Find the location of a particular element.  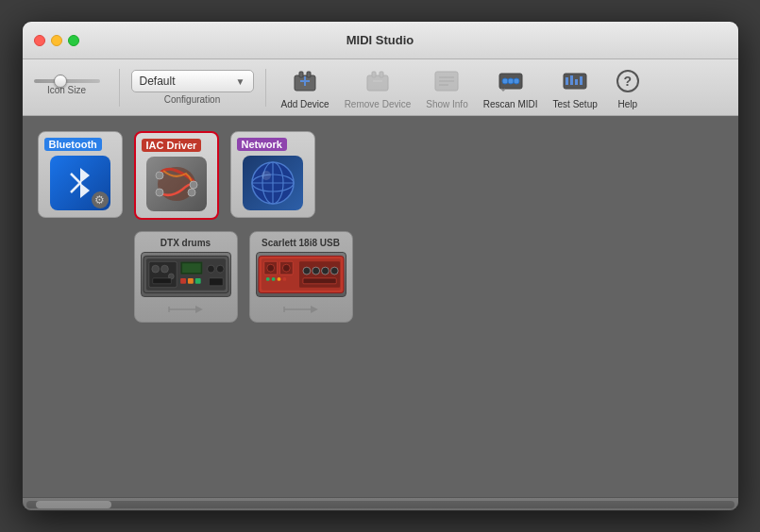

network-icon is located at coordinates (273, 183).